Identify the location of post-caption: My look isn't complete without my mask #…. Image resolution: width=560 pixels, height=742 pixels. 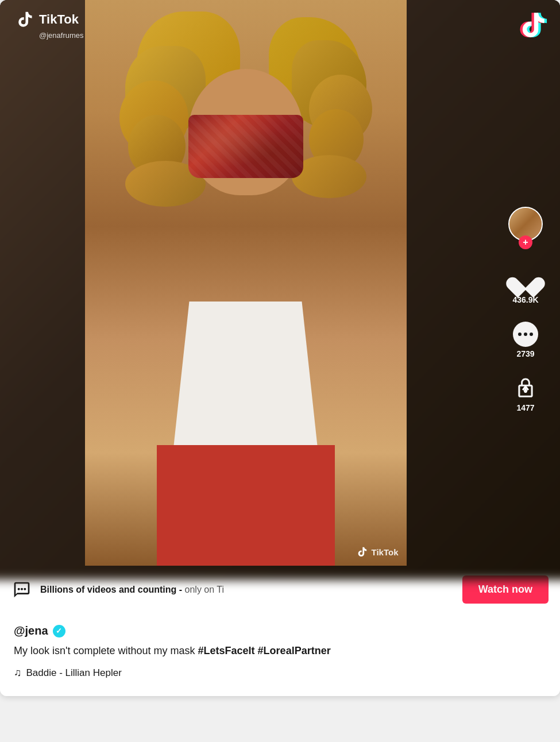
(280, 651).